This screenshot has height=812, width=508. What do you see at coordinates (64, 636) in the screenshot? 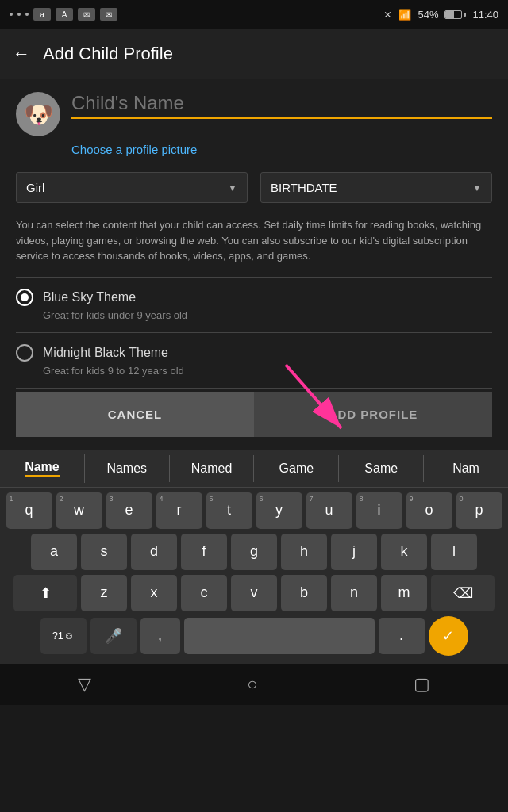
I see `special-key: ?1☺` at bounding box center [64, 636].